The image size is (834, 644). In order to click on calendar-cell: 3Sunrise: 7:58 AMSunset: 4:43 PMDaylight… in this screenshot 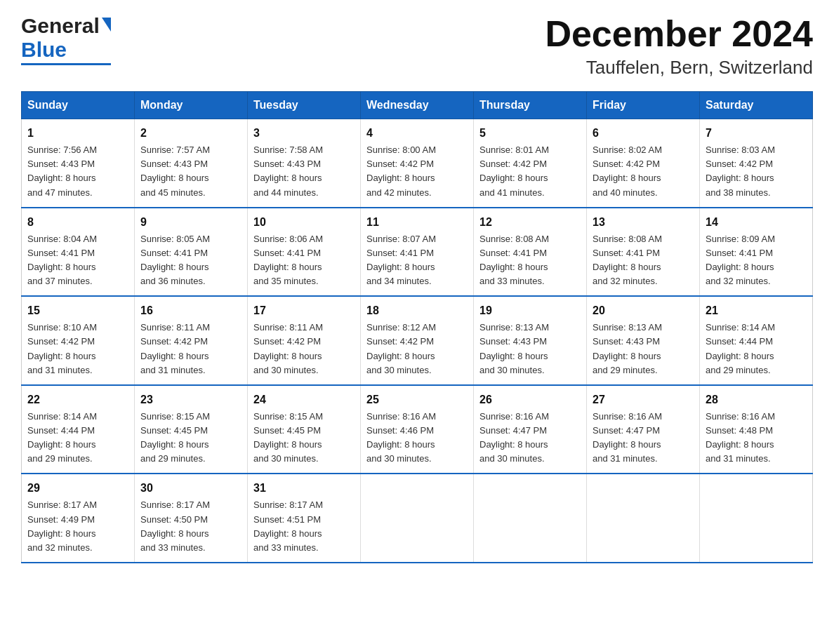, I will do `click(305, 163)`.